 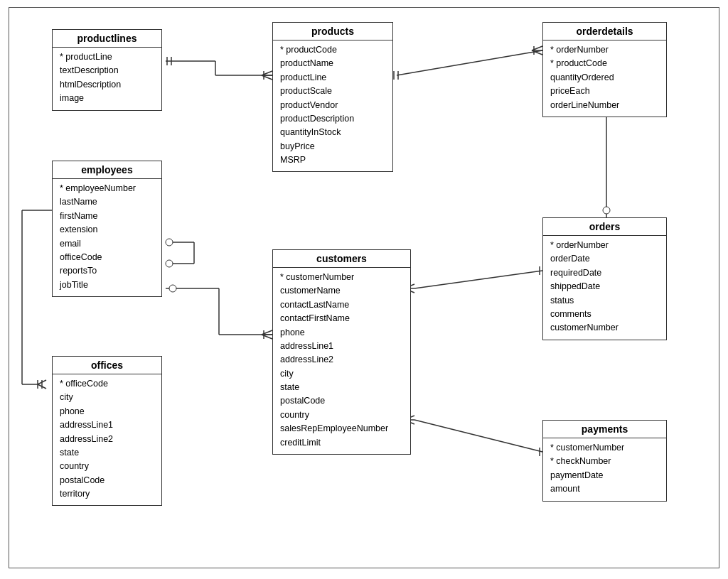 What do you see at coordinates (107, 79) in the screenshot?
I see `table-productlines-fields: * productLine textDescription htmlDescri…` at bounding box center [107, 79].